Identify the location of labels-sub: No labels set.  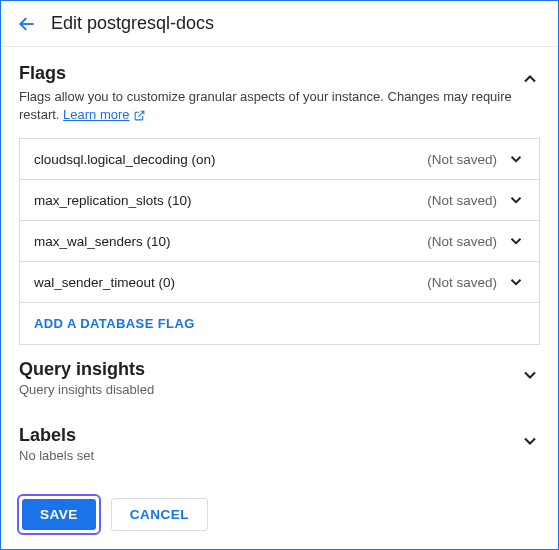
(56, 456).